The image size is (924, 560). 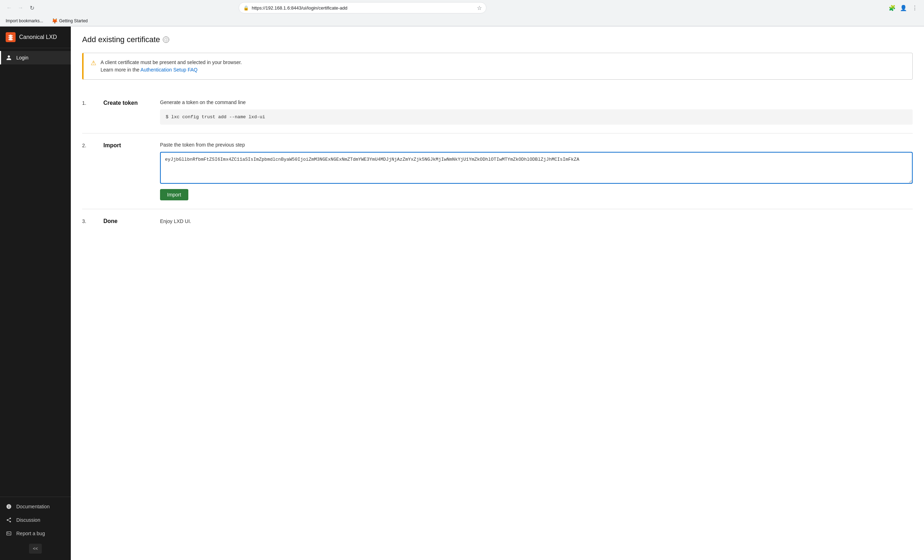 What do you see at coordinates (497, 221) in the screenshot?
I see `step-3: 3. Done Enjoy LXD UI.` at bounding box center [497, 221].